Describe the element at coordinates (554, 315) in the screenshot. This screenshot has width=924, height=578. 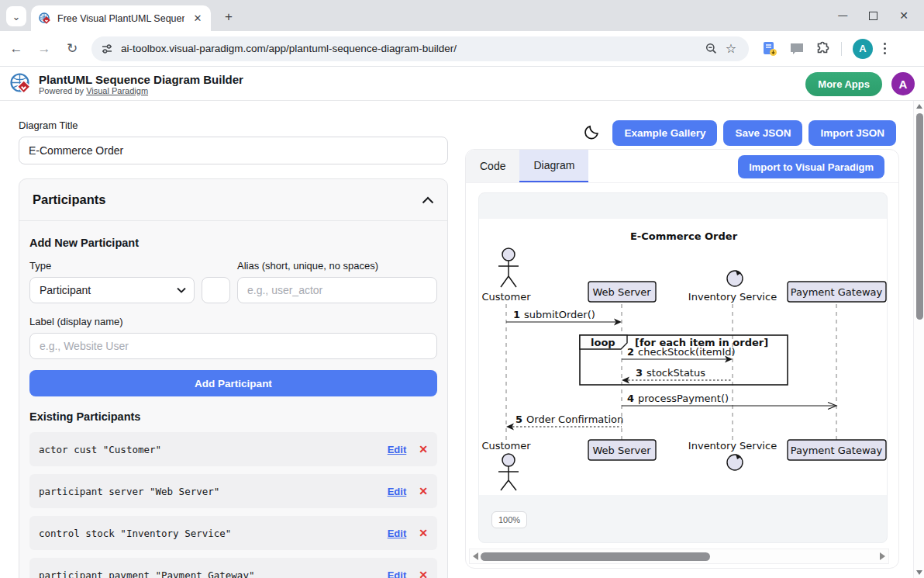
I see `svg-text: 1submitOrder()` at that location.